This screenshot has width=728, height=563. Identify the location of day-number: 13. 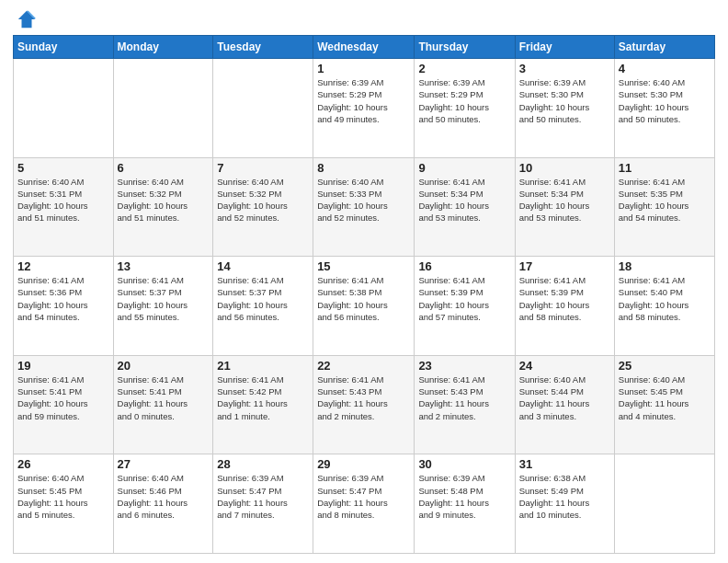
(164, 267).